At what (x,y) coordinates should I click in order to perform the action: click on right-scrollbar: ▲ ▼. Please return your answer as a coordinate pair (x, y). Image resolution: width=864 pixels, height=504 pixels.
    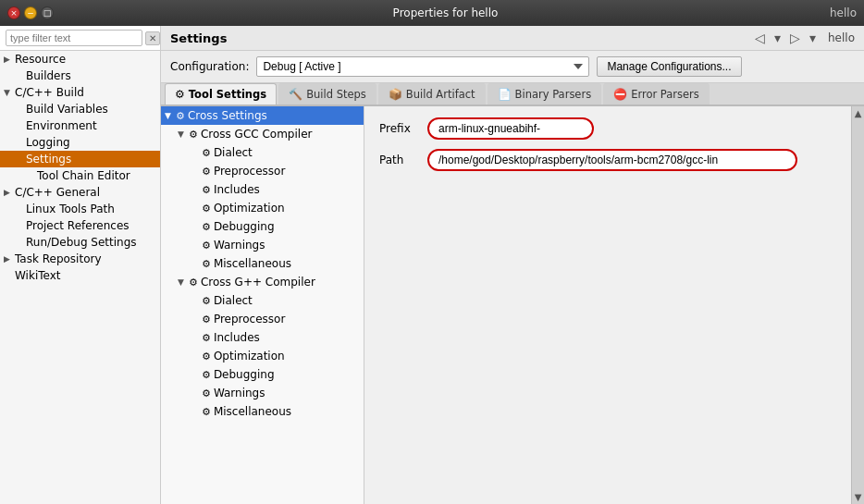
    Looking at the image, I should click on (858, 305).